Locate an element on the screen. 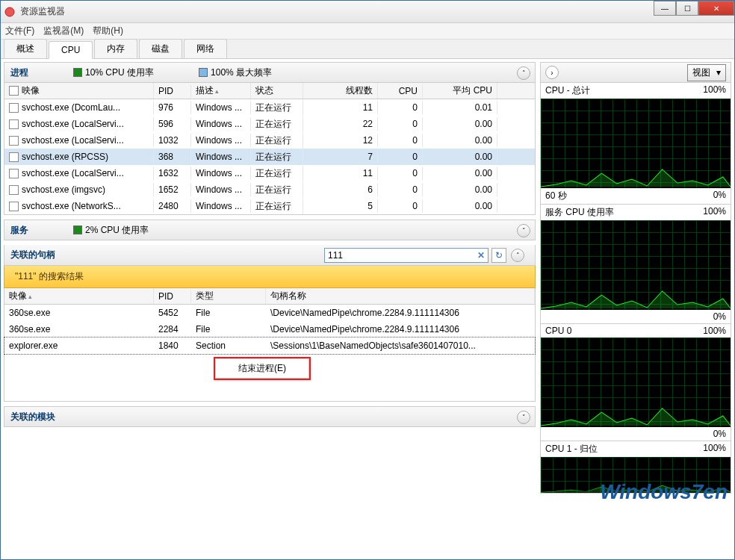 This screenshot has width=735, height=560. hcol-pid: PID is located at coordinates (173, 296).